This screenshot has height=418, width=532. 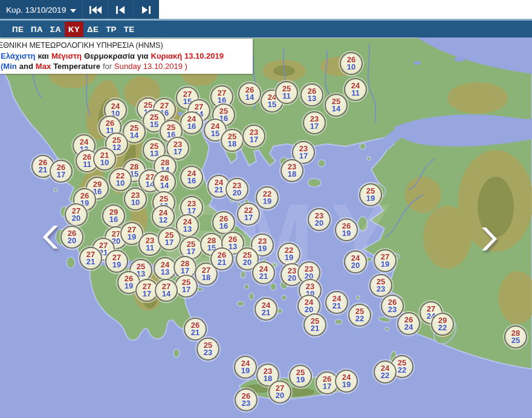 I want to click on day-tab-ΔΕ: ΔΕ, so click(x=93, y=29).